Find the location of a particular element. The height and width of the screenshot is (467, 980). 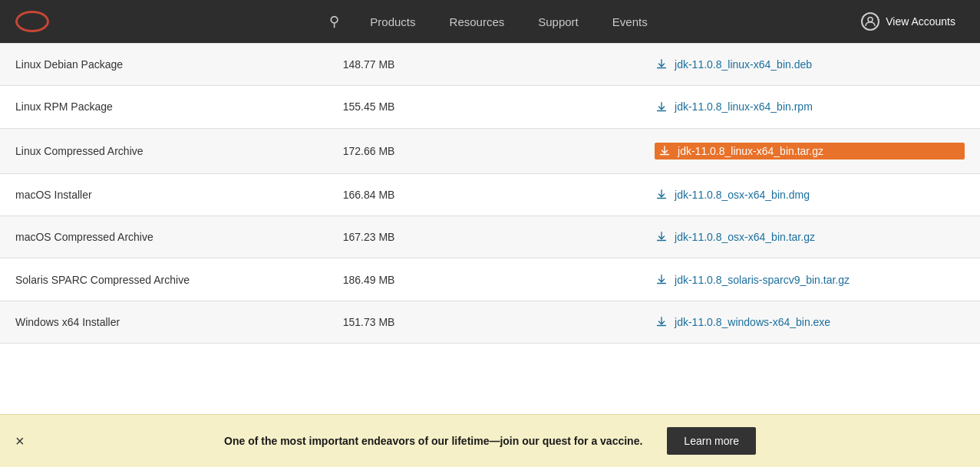

file-size: 166.84 MB is located at coordinates (483, 195).